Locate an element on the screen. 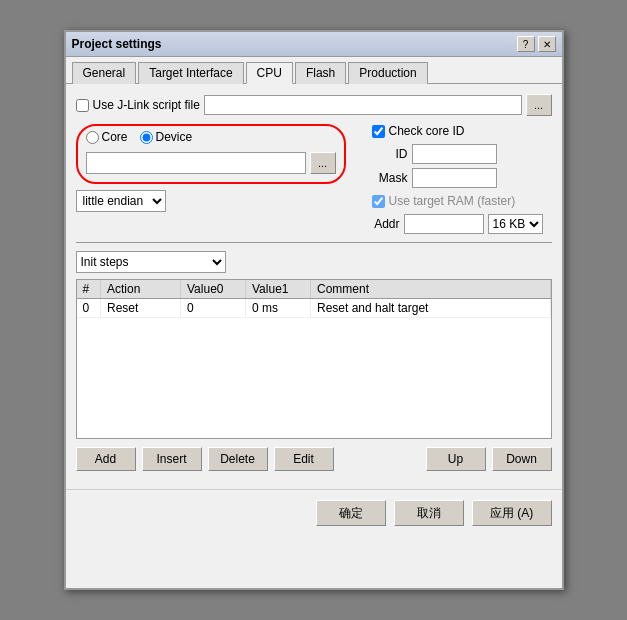 Image resolution: width=627 pixels, height=620 pixels. col-num: # is located at coordinates (89, 290).